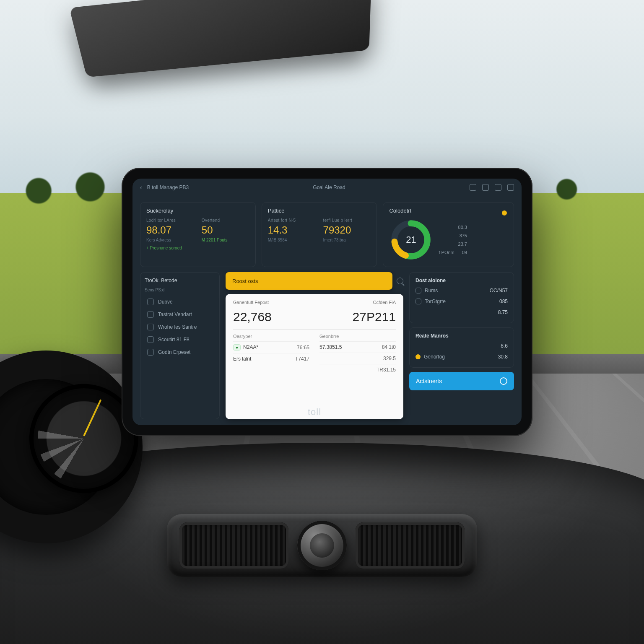 The image size is (644, 644). I want to click on detail-row: RumsOC/N57, so click(462, 291).